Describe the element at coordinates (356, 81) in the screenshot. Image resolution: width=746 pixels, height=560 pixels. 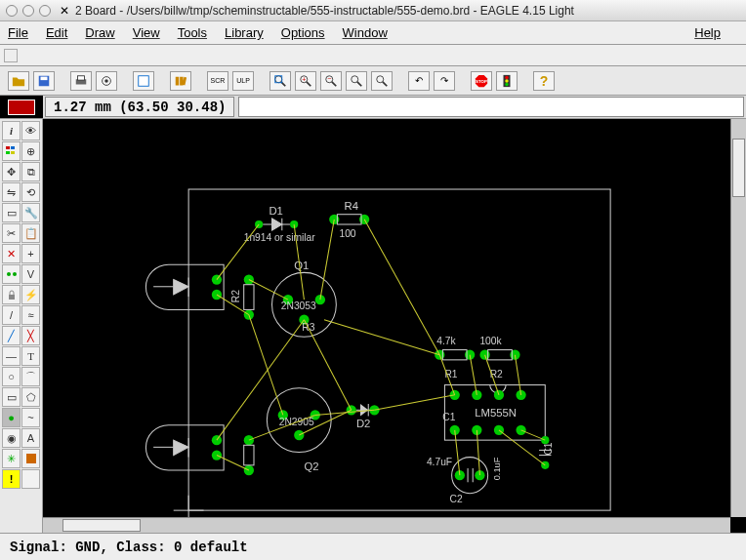
I see `zoom-redraw-button` at that location.